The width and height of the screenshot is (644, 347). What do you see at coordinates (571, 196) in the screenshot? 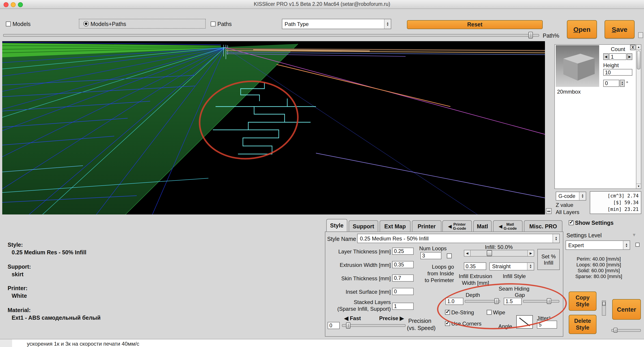
I see `gcode-dropdown: G-code ▲▼` at bounding box center [571, 196].